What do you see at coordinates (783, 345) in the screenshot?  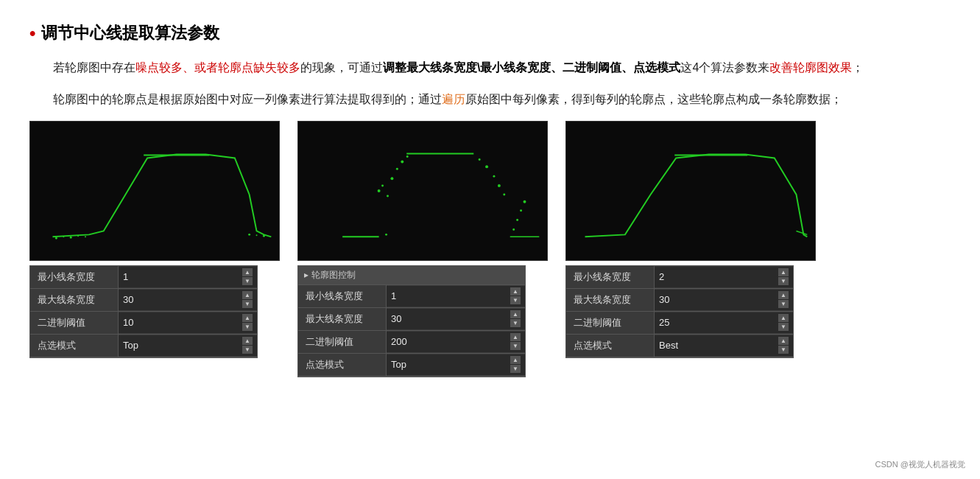 I see `spin-mode-3: ▲ ▼` at bounding box center [783, 345].